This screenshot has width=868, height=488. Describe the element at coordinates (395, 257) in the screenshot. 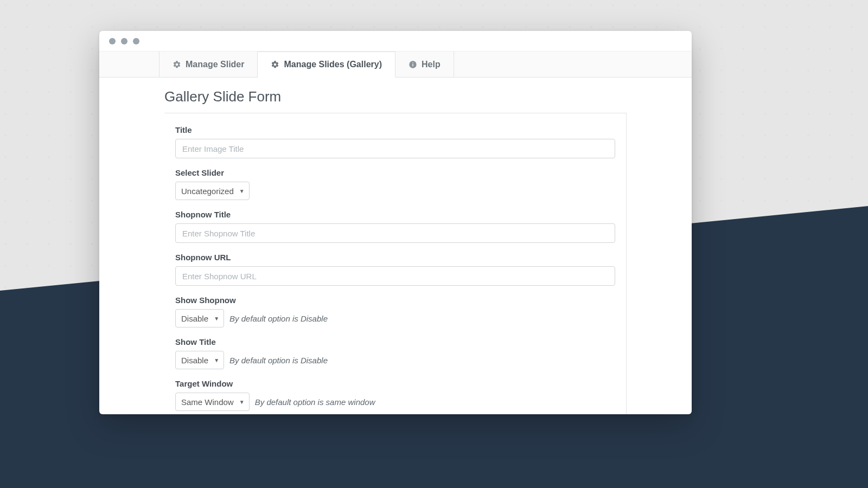

I see `shopnow-url-label: Shopnow URL` at that location.